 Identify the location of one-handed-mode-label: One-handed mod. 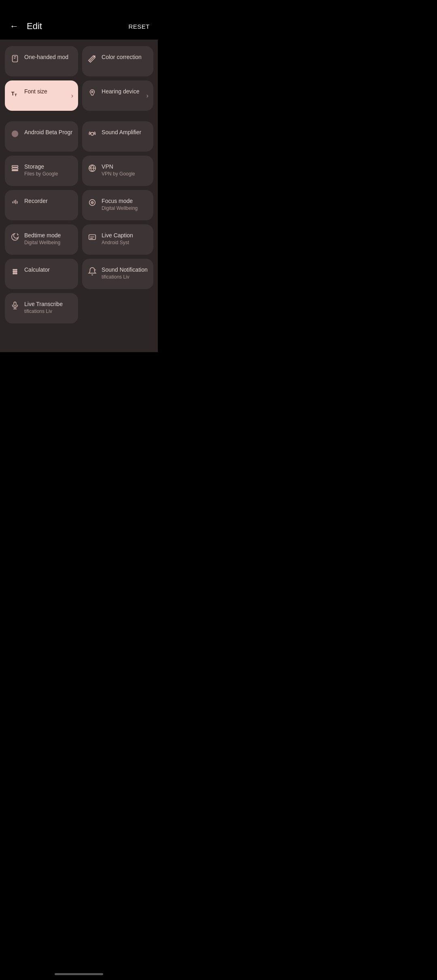
(49, 57).